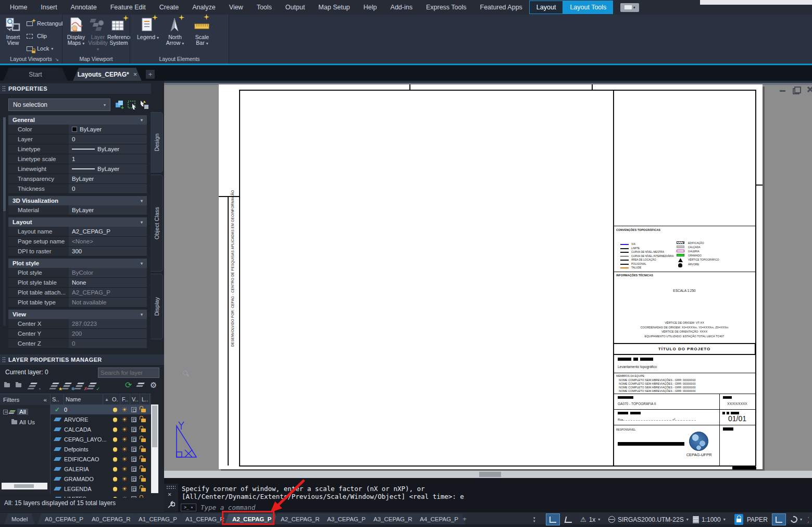 The height and width of the screenshot is (527, 812). I want to click on rectangular-button: Rectangular ▾, so click(44, 23).